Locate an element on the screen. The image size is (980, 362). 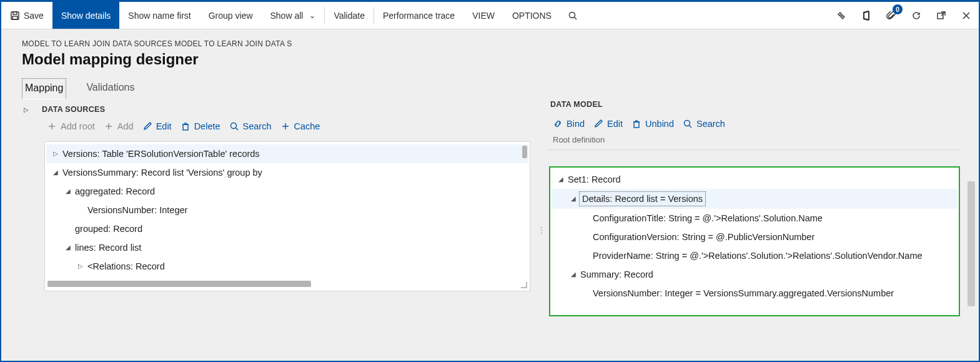
show-all-dropdown: Show all is located at coordinates (294, 15).